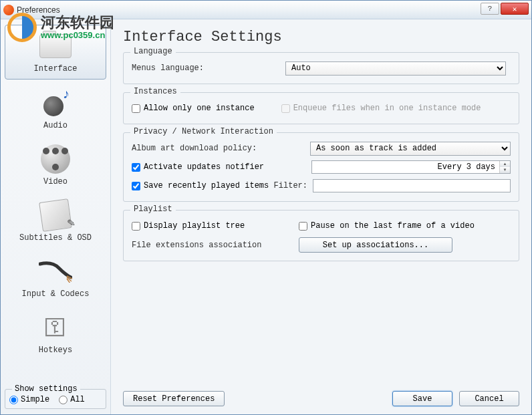  Describe the element at coordinates (406, 167) in the screenshot. I see `updates-interval-input` at that location.